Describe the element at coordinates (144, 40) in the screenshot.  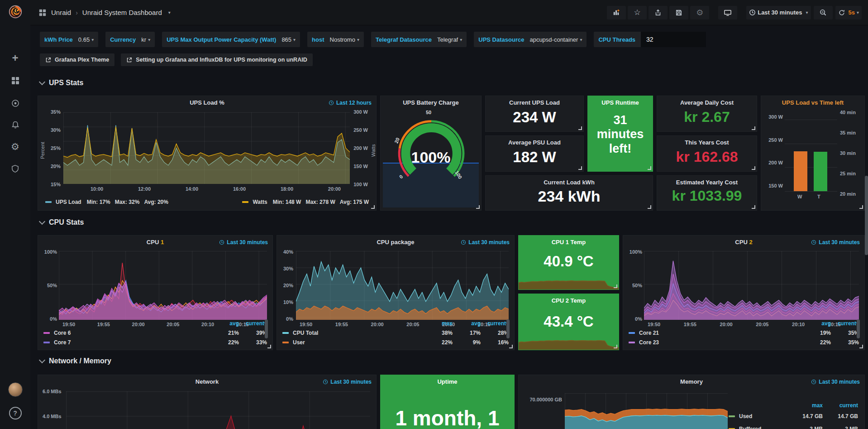
I see `variable-value: kr` at that location.